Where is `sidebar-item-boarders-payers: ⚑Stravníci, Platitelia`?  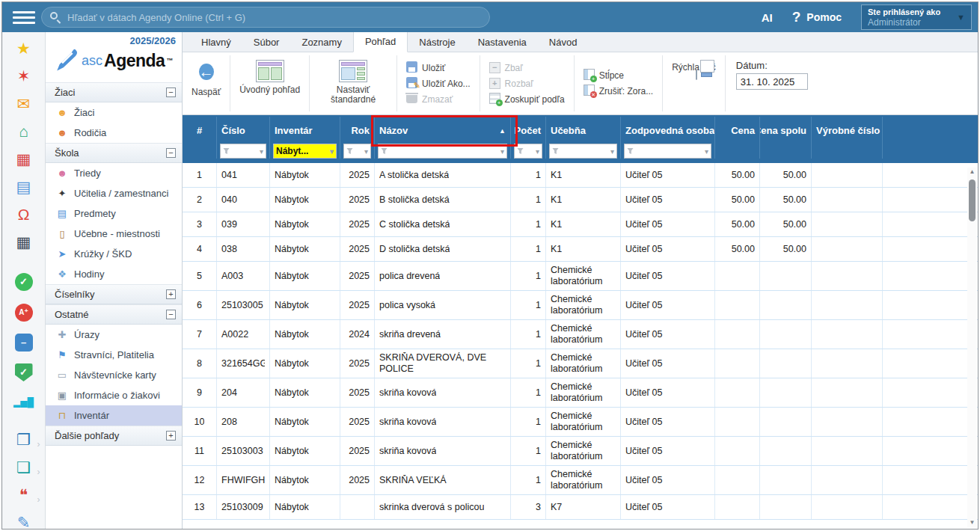
sidebar-item-boarders-payers: ⚑Stravníci, Platitelia is located at coordinates (114, 354).